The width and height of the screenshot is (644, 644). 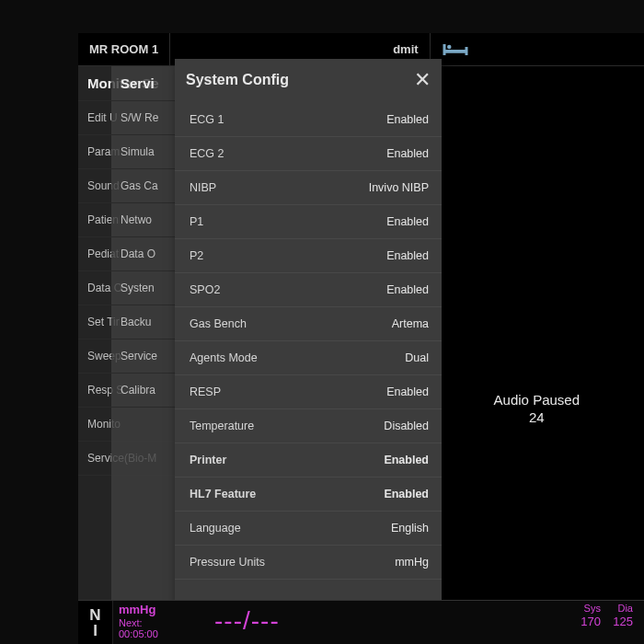 What do you see at coordinates (618, 622) in the screenshot?
I see `dia-value: 125` at bounding box center [618, 622].